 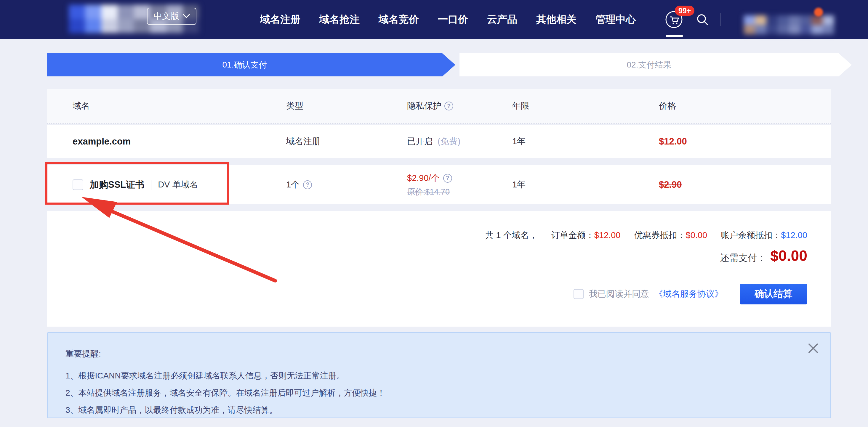 I want to click on coupon-label: 优惠券抵扣：, so click(x=660, y=235).